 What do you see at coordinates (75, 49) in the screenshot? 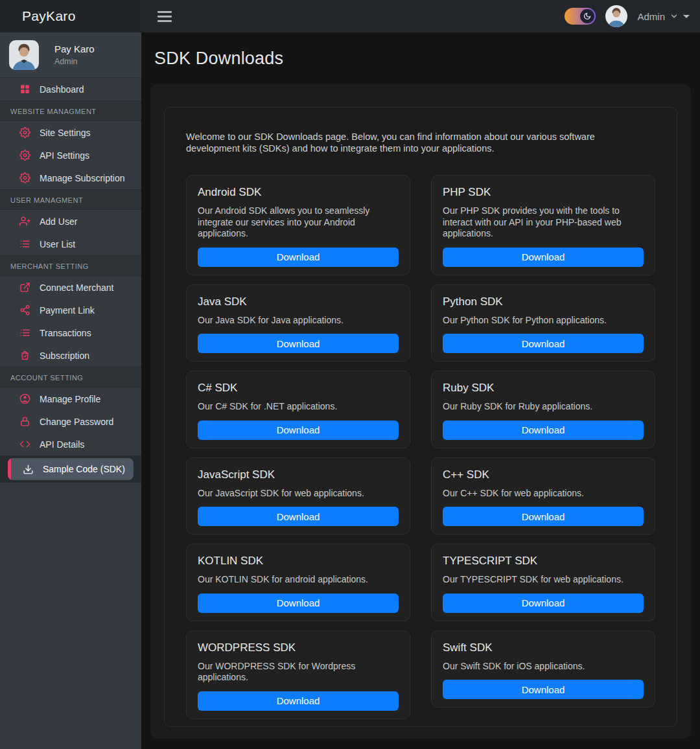
I see `profile-name: Pay Karo` at bounding box center [75, 49].